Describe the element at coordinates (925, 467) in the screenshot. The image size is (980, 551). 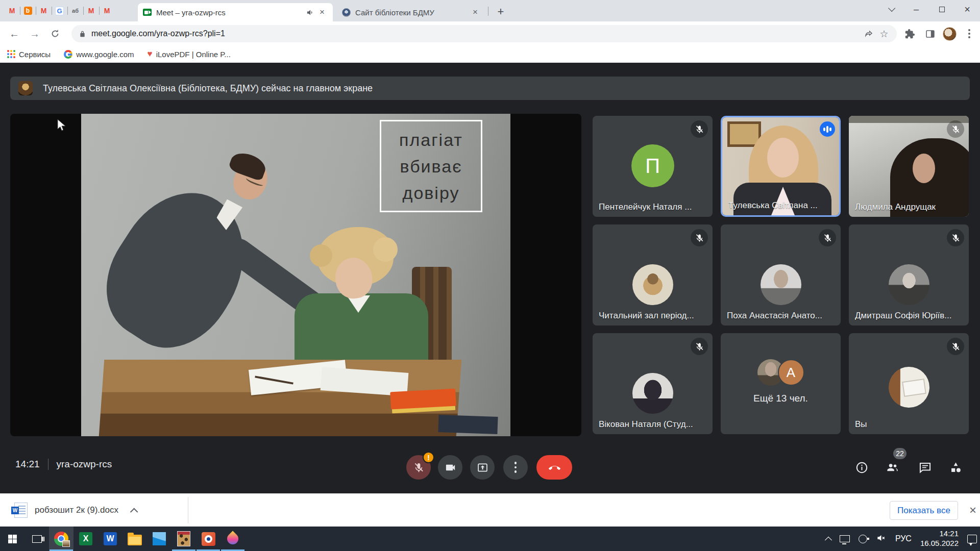
I see `chat-button` at that location.